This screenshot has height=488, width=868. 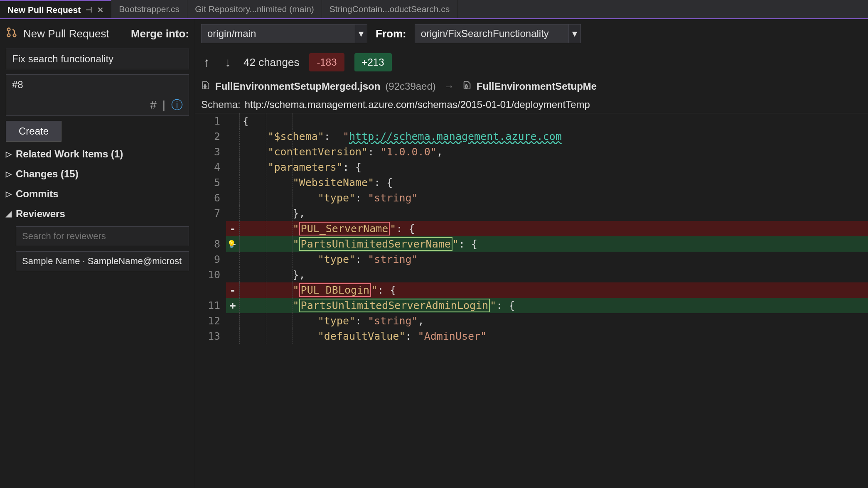 I want to click on section-label: Commits, so click(x=37, y=194).